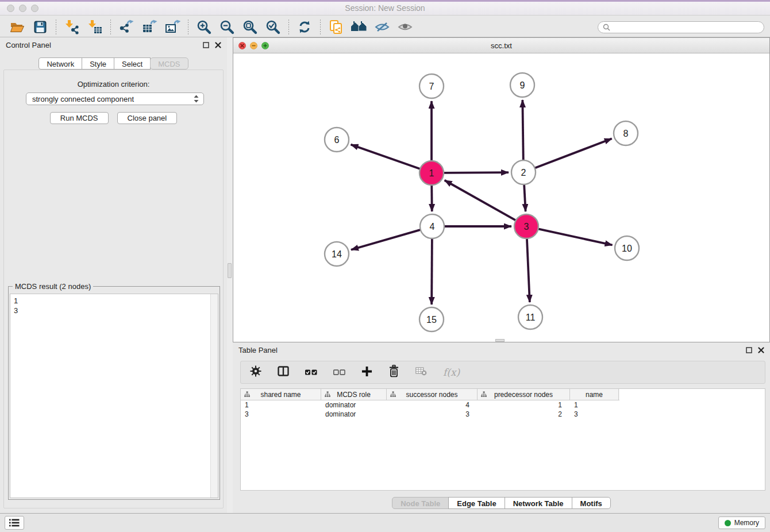 Image resolution: width=770 pixels, height=532 pixels. What do you see at coordinates (40, 27) in the screenshot?
I see `save-session-button` at bounding box center [40, 27].